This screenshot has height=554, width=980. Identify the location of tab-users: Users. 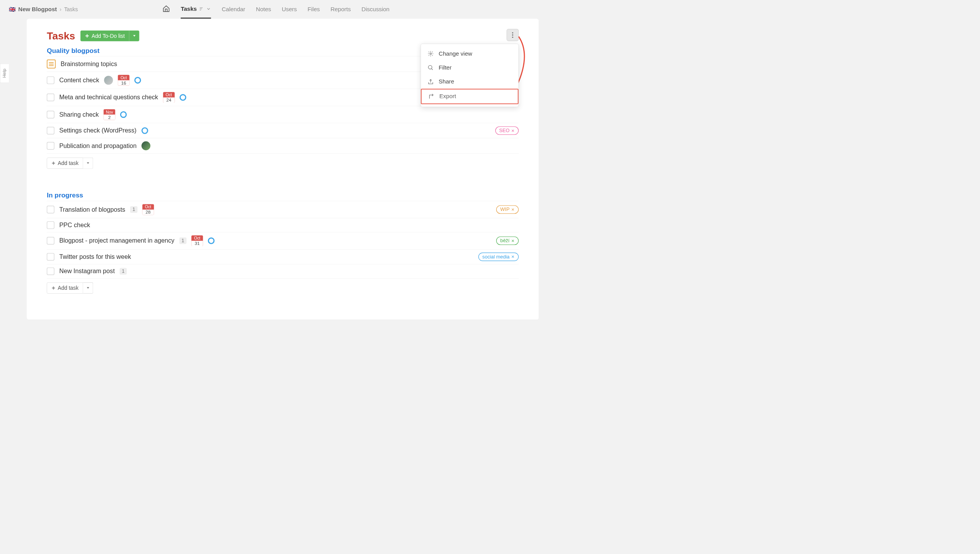
(290, 12).